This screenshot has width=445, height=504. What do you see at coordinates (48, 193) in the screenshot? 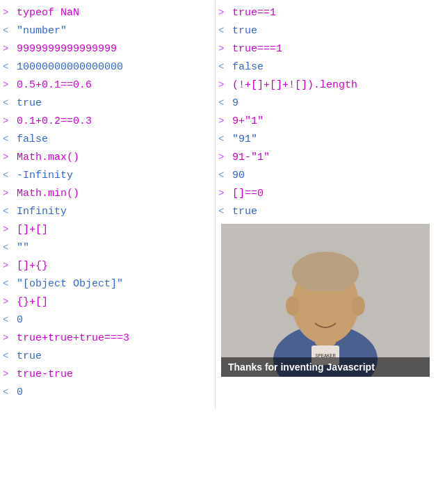
I see `code-input: Math.min()` at bounding box center [48, 193].